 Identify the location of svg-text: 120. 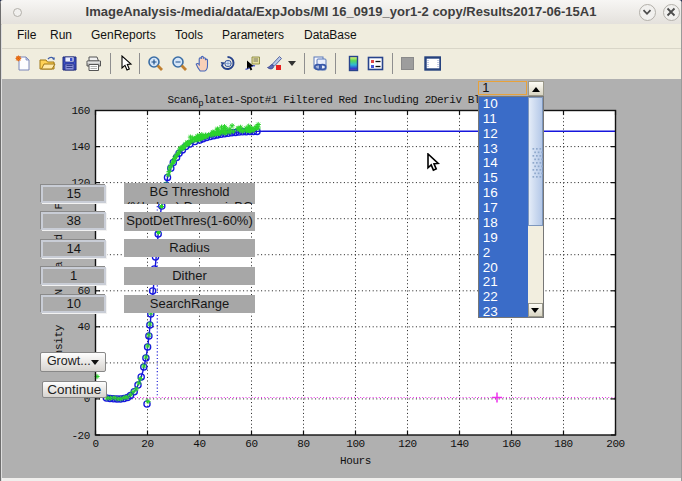
(408, 444).